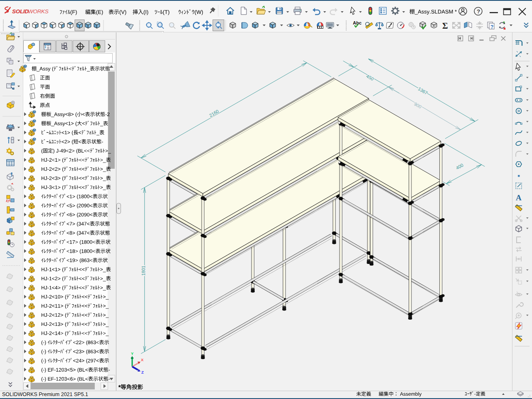 This screenshot has height=399, width=532. Describe the element at coordinates (20, 12) in the screenshot. I see `svg-text: SOLID` at that location.